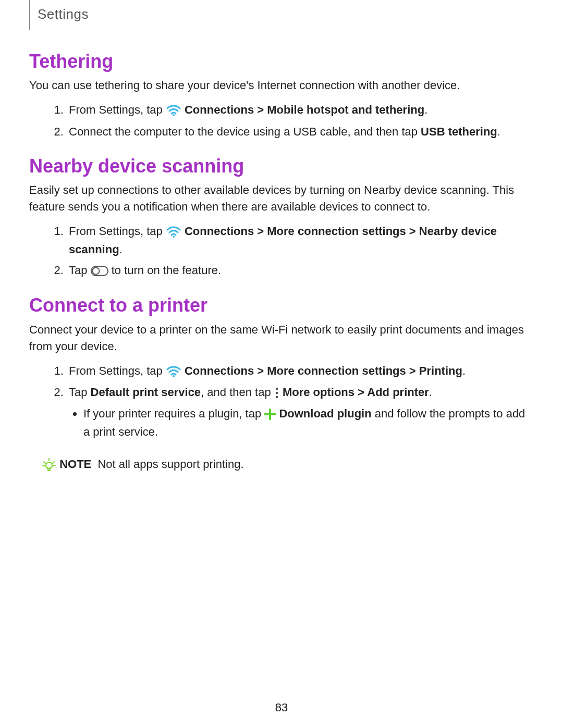 The height and width of the screenshot is (728, 563). What do you see at coordinates (282, 338) in the screenshot?
I see `printer-intro: Connect your device to a printer on the …` at bounding box center [282, 338].